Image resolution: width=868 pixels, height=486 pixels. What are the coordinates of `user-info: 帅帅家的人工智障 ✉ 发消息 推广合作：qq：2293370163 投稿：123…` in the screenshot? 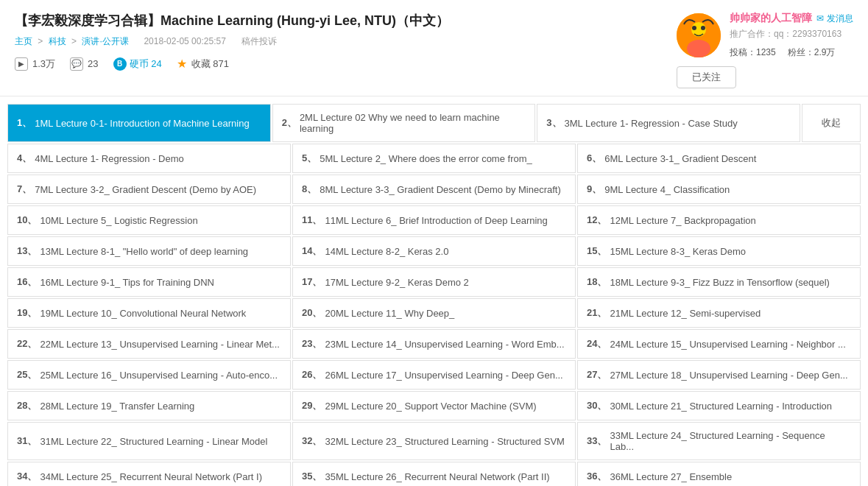 It's located at (791, 35).